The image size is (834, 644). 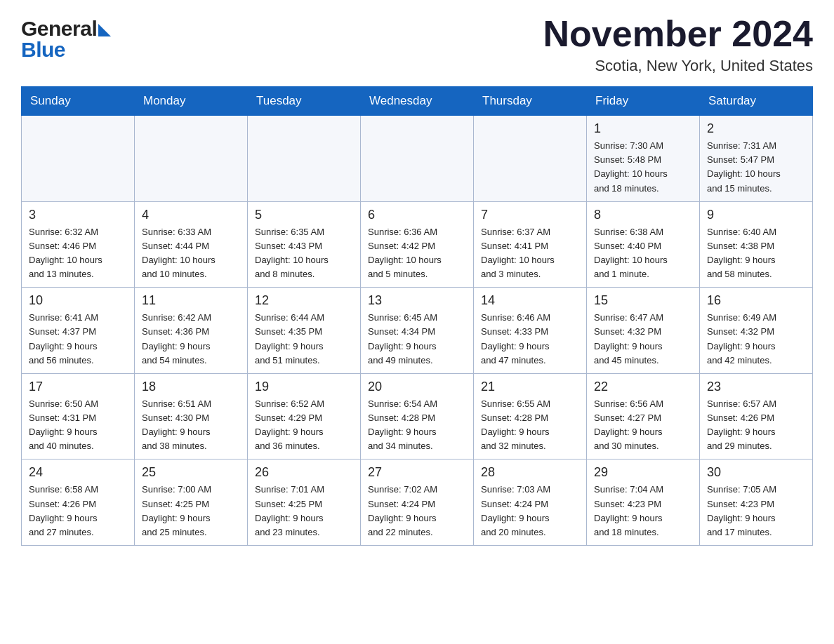 I want to click on calendar-cell: 1Sunrise: 7:30 AM Sunset: 5:48 PM Daylig…, so click(x=643, y=159).